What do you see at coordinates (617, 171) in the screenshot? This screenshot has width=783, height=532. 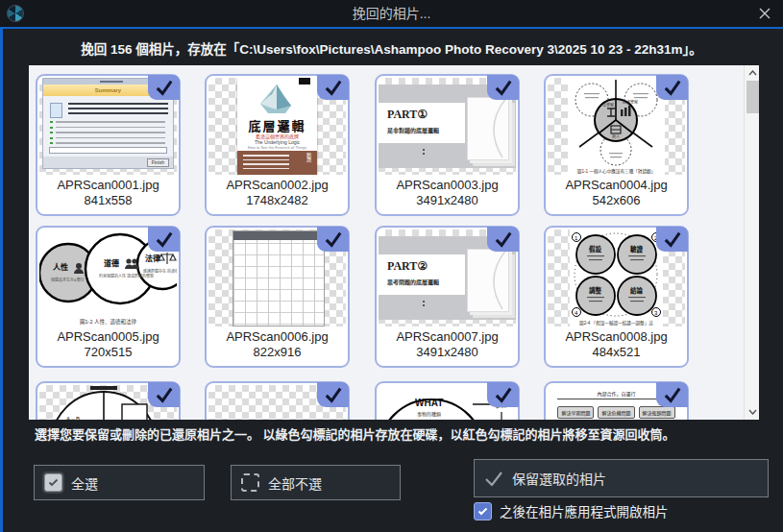 I see `figure-caption: 圖1-1 一個人心中應該有三種「對錯觀」` at bounding box center [617, 171].